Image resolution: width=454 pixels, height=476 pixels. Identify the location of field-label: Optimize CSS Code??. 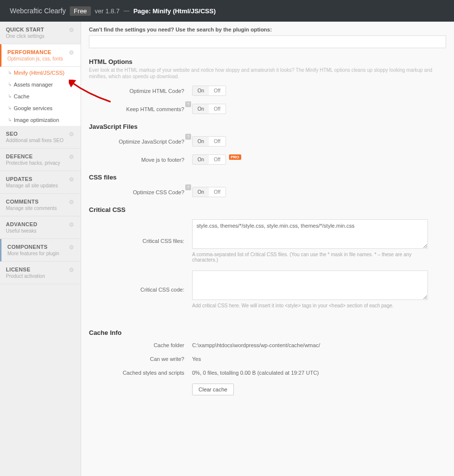
(141, 192).